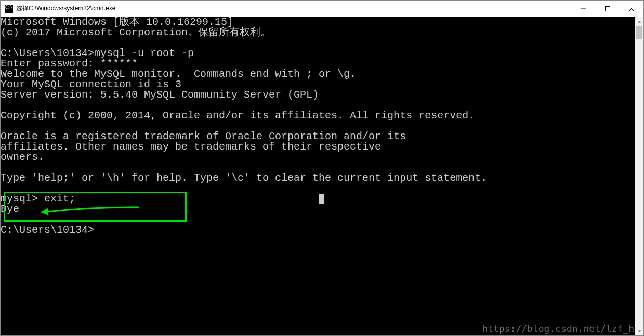 This screenshot has width=644, height=336. What do you see at coordinates (558, 329) in the screenshot?
I see `watermark-text: https://blog.csdn.net/lzf_h` at bounding box center [558, 329].